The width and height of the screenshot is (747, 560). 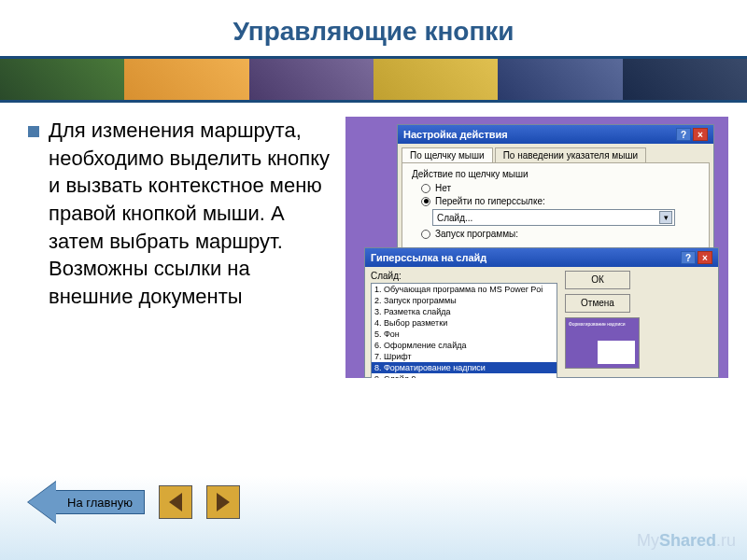 I want to click on triangle-left-icon, so click(x=176, y=502).